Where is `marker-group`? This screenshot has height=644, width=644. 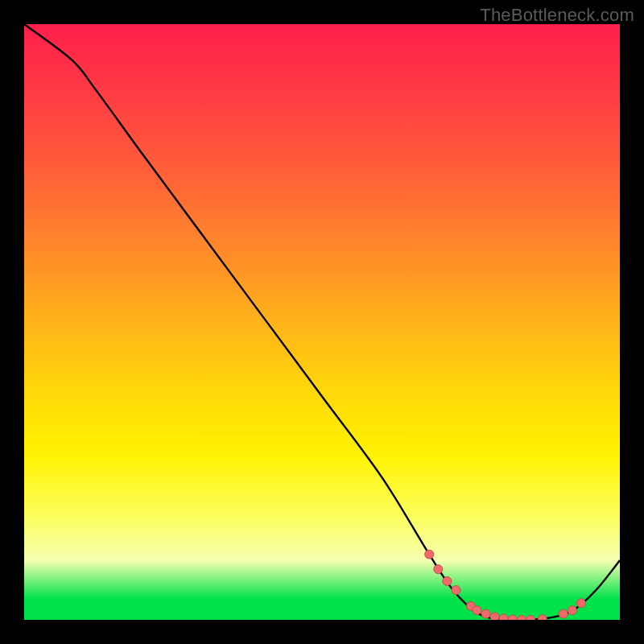 marker-group is located at coordinates (506, 584).